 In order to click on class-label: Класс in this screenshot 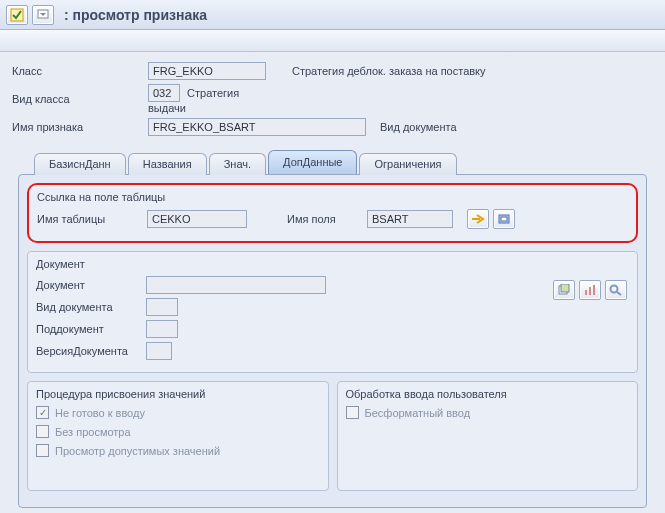, I will do `click(77, 71)`.